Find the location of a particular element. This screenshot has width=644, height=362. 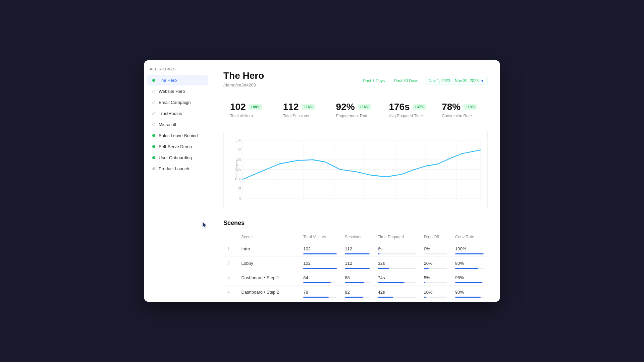

col-header-total-visitors: Total Visitors is located at coordinates (320, 237).